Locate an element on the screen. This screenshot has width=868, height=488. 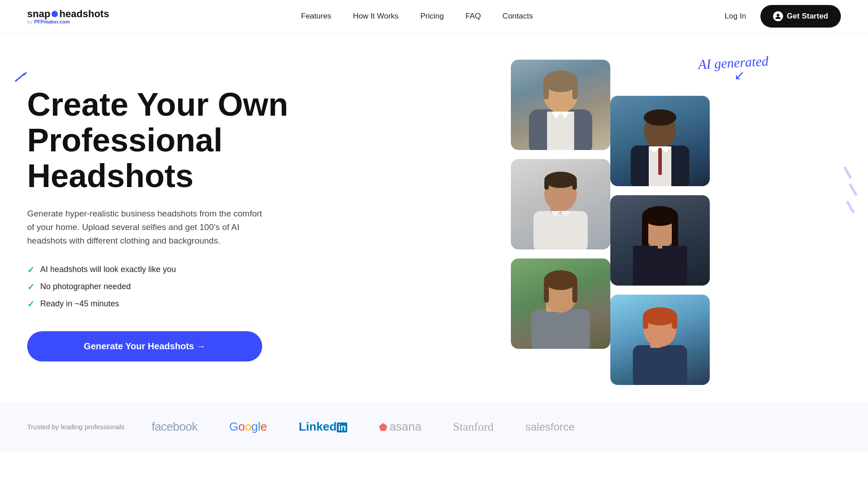
deco-right is located at coordinates (850, 190).